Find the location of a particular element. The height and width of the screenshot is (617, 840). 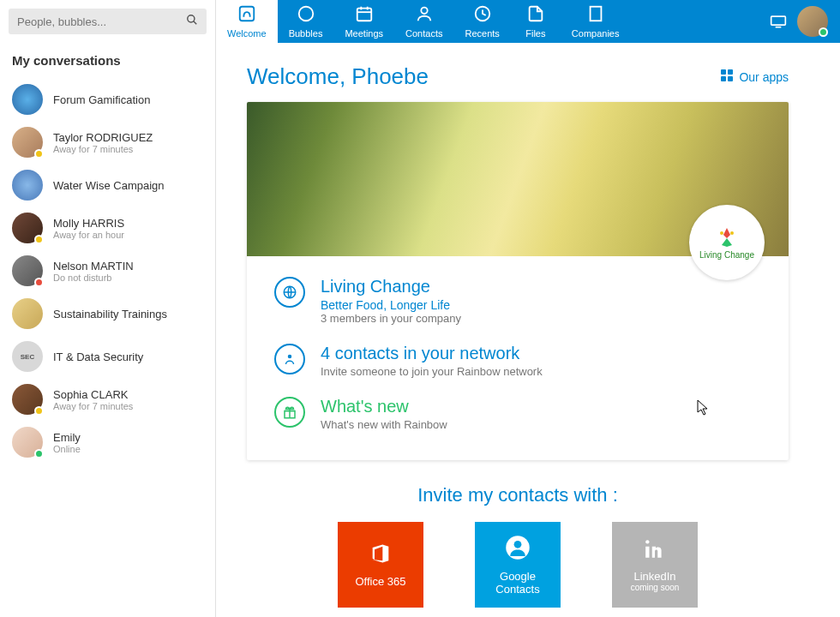

nav-label: Contacts is located at coordinates (423, 33).